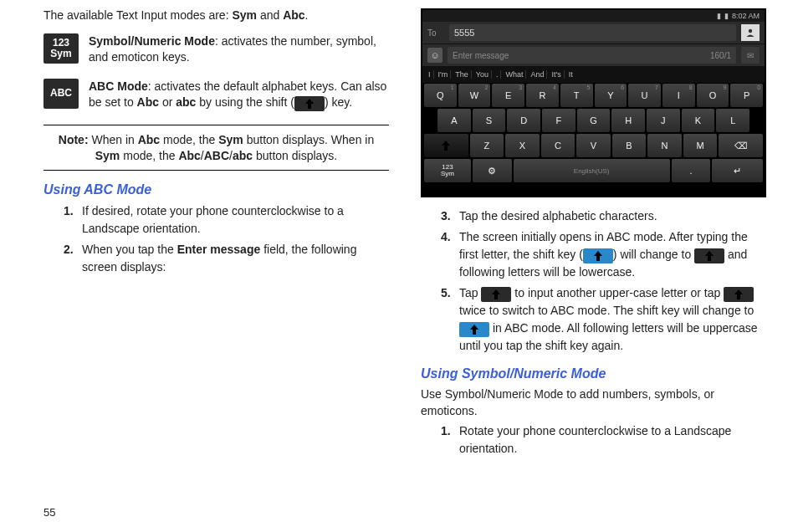 This screenshot has width=798, height=532. I want to click on intro-text: The available Text Input modes are: Sym …, so click(216, 15).